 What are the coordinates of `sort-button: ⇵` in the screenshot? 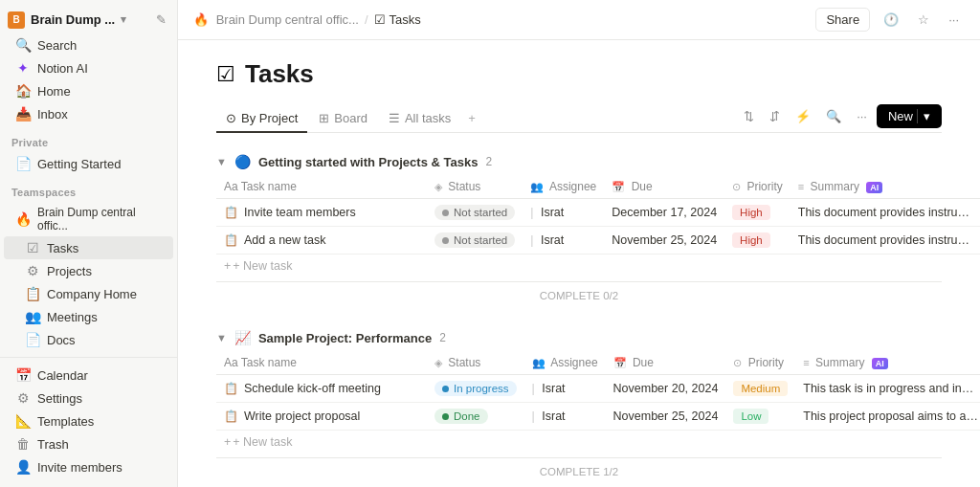 It's located at (775, 117).